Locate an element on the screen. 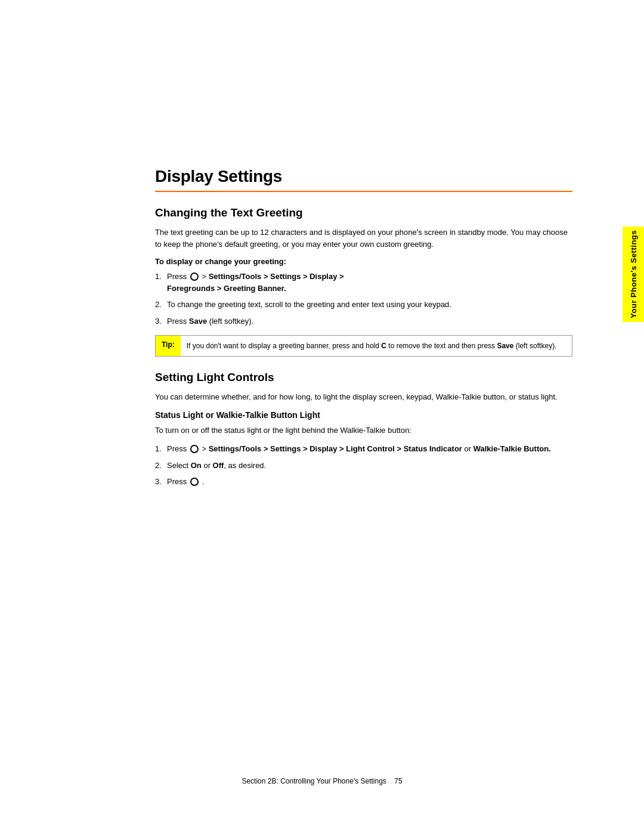 The width and height of the screenshot is (644, 833). step-1-1-content: Press > Settings/Tools > Settings > Disp… is located at coordinates (255, 283).